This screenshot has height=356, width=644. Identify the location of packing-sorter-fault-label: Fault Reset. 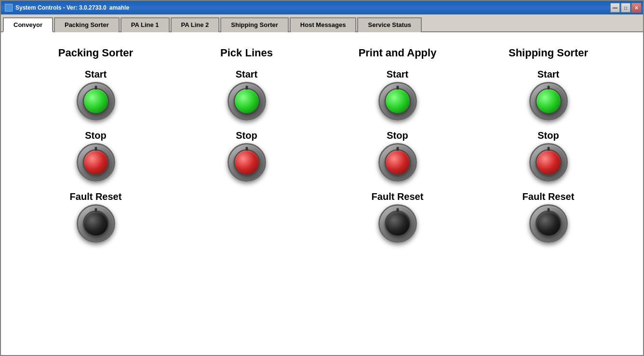
(96, 197).